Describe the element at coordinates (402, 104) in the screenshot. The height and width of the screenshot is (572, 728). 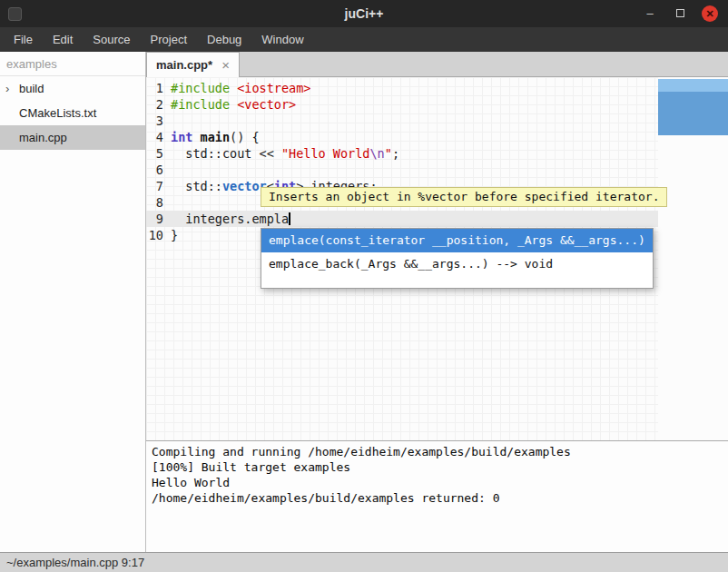
I see `code-line: 2#include <vector>` at that location.